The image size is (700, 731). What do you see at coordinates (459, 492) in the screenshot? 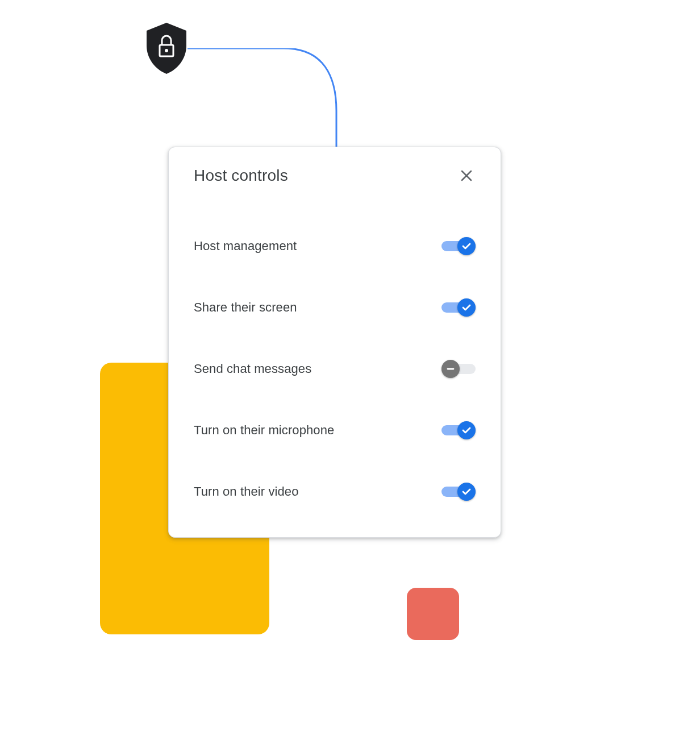
I see `toggle-video` at bounding box center [459, 492].